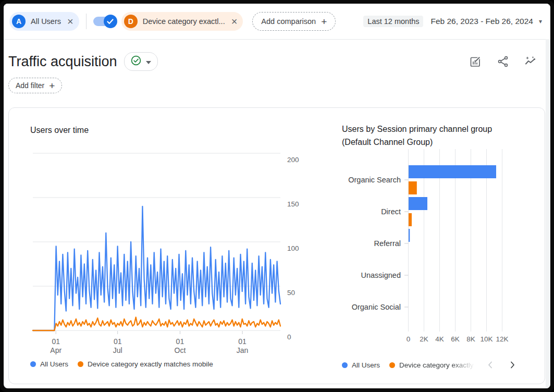 The height and width of the screenshot is (392, 554). Describe the element at coordinates (131, 21) in the screenshot. I see `comparison-d-badge: D` at that location.